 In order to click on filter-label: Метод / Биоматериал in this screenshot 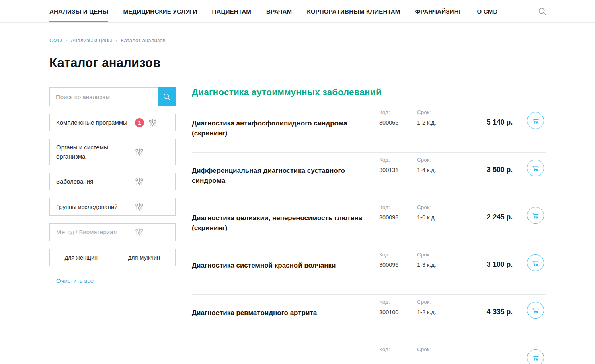, I will do `click(96, 232)`.